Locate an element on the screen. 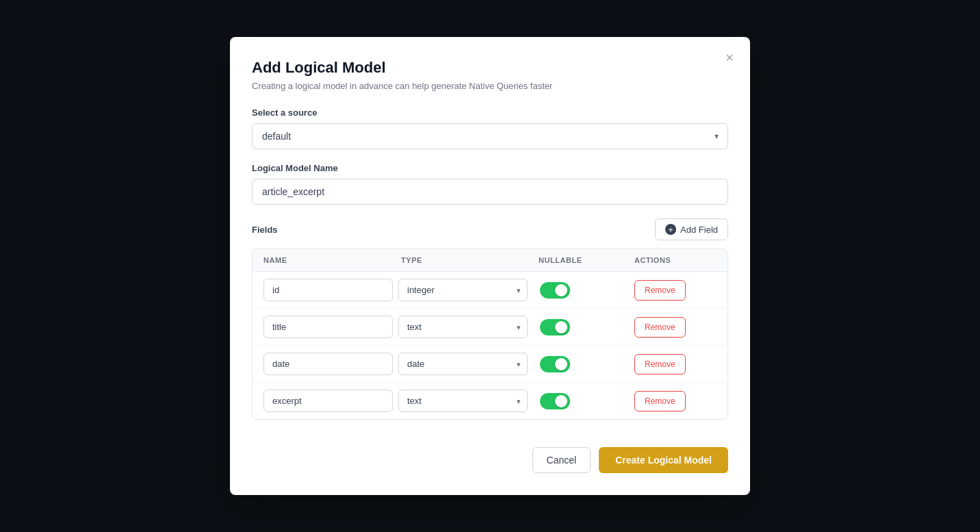 The image size is (980, 532). field-type-select-2: integer text date boolean float json is located at coordinates (463, 364).